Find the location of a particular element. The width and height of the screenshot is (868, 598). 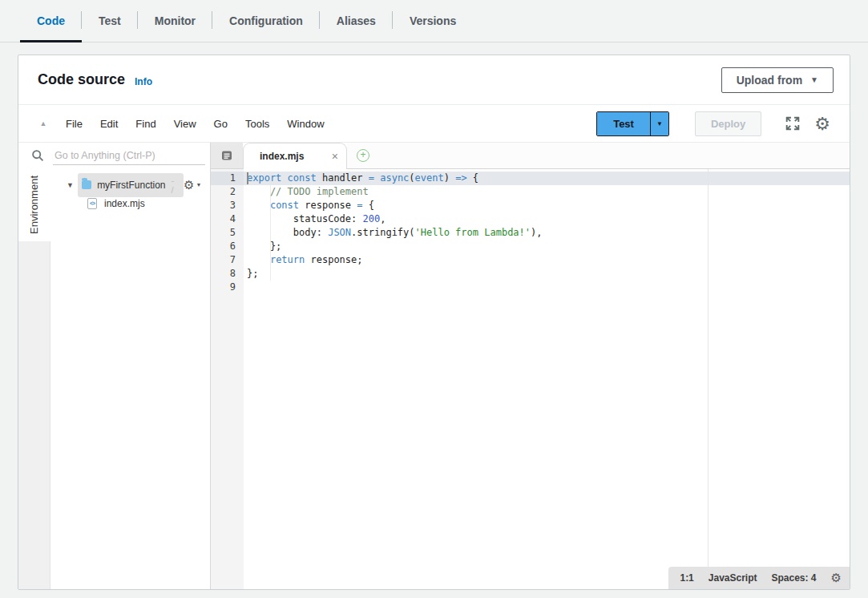

goto-anything-row is located at coordinates (114, 156).